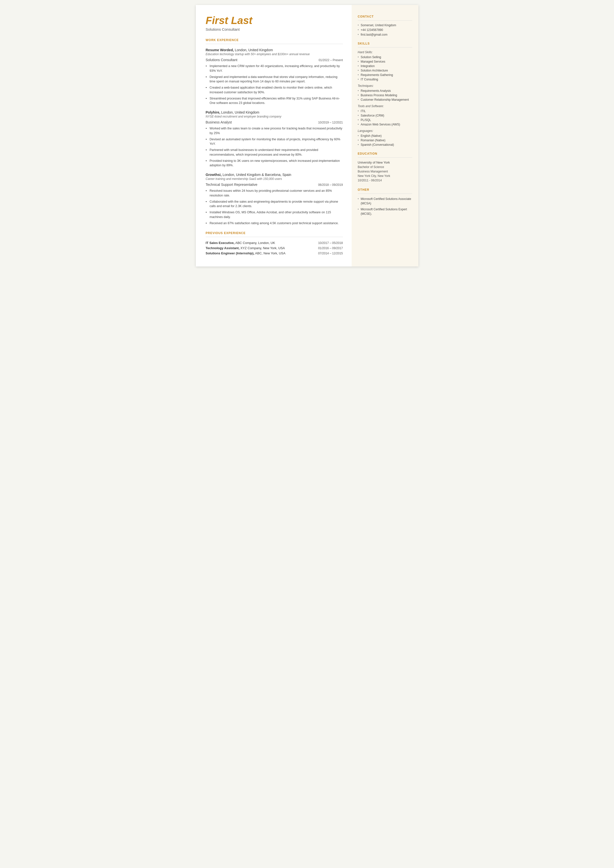 This screenshot has width=614, height=868. Describe the element at coordinates (385, 136) in the screenshot. I see `right-column: CONTACT Somerset, United Kingdom +44 123…` at that location.